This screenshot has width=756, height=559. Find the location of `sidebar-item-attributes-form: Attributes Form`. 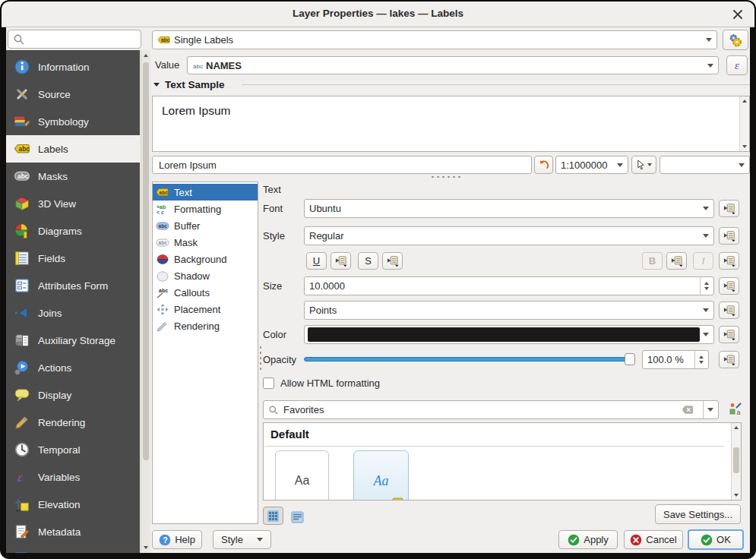

sidebar-item-attributes-form: Attributes Form is located at coordinates (73, 286).